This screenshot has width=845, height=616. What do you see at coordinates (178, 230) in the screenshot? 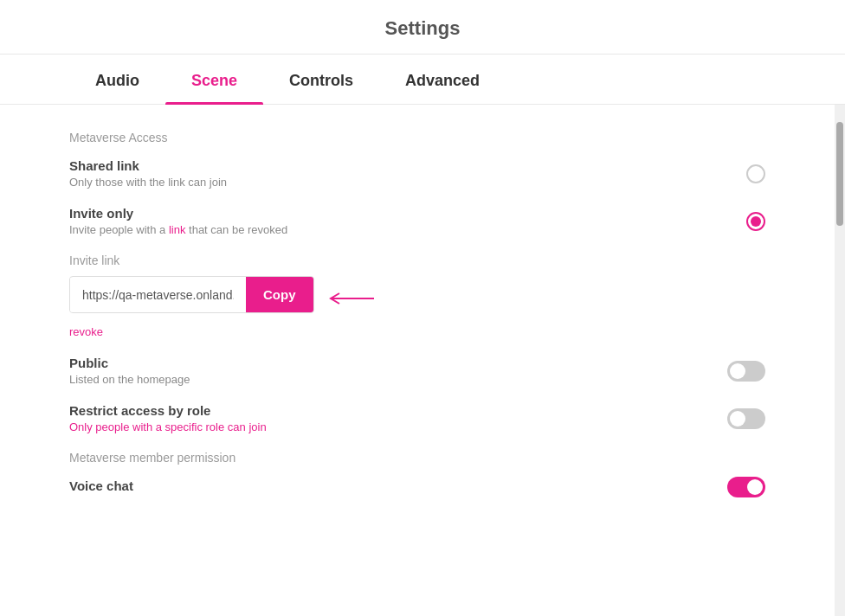
I see `invite-only-desc: Invite people with a link that can be re…` at bounding box center [178, 230].